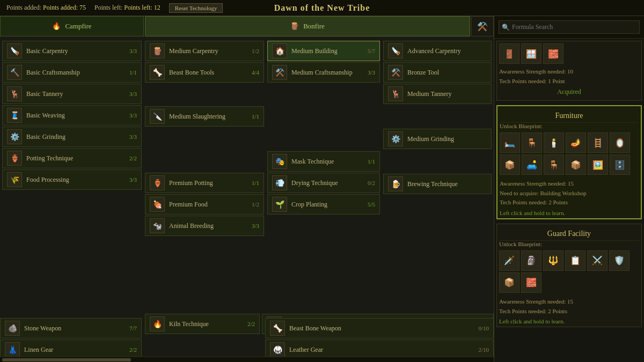 The height and width of the screenshot is (362, 644). I want to click on crop-planting-item: 🌱 Crop Planting 5/5, so click(324, 204).